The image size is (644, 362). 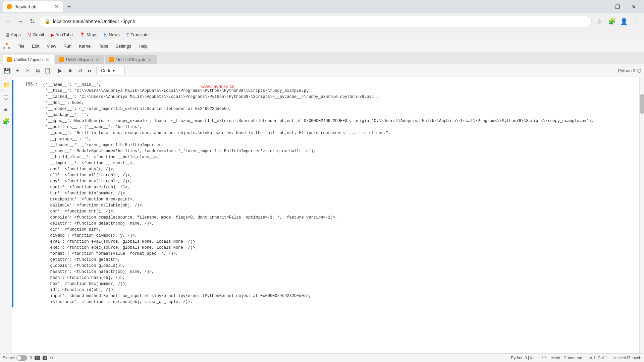 What do you see at coordinates (618, 7) in the screenshot?
I see `maximize-button: ❐` at bounding box center [618, 7].